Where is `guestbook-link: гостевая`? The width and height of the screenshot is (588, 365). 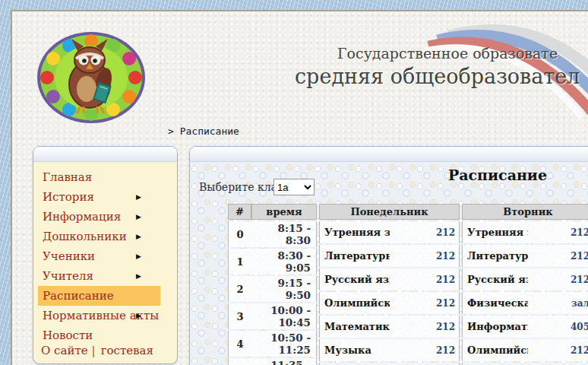
guestbook-link: гостевая is located at coordinates (128, 351).